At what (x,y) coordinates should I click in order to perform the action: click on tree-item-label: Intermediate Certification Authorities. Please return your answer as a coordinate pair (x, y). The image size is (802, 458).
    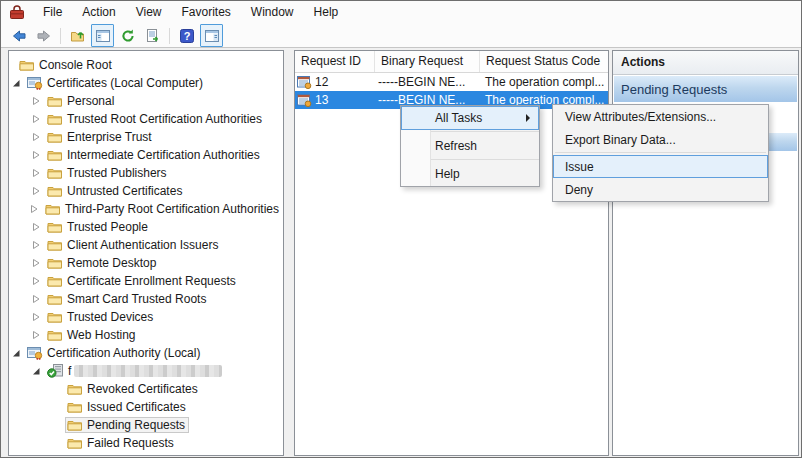
    Looking at the image, I should click on (164, 155).